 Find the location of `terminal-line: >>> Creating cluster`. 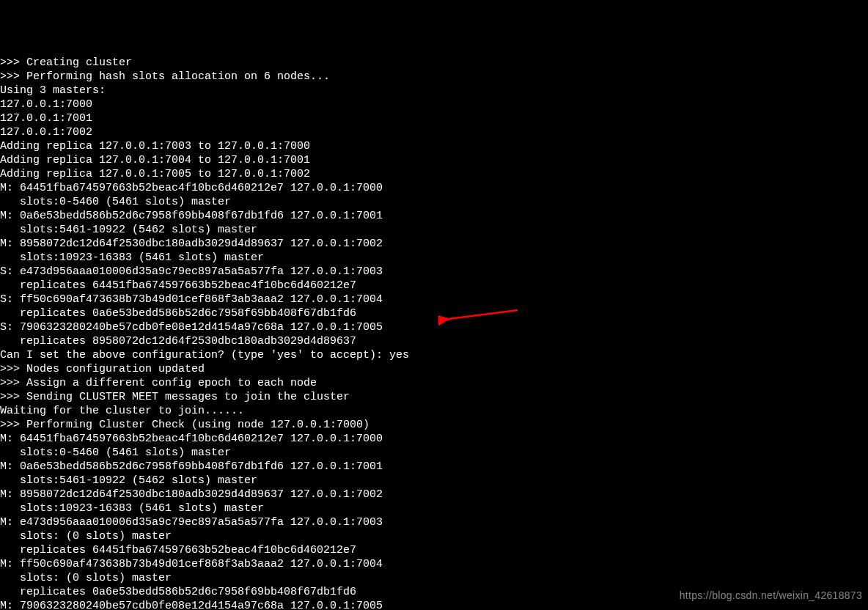

terminal-line: >>> Creating cluster is located at coordinates (434, 63).